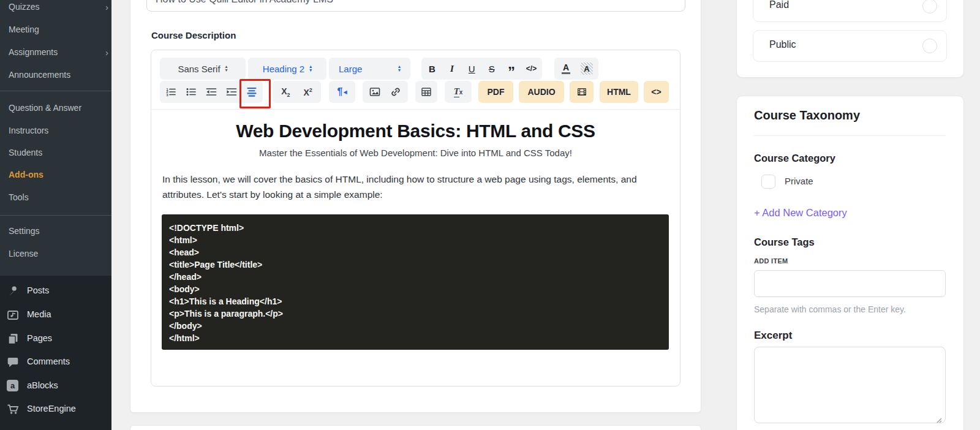 This screenshot has height=430, width=980. I want to click on paid-option: Paid, so click(850, 11).